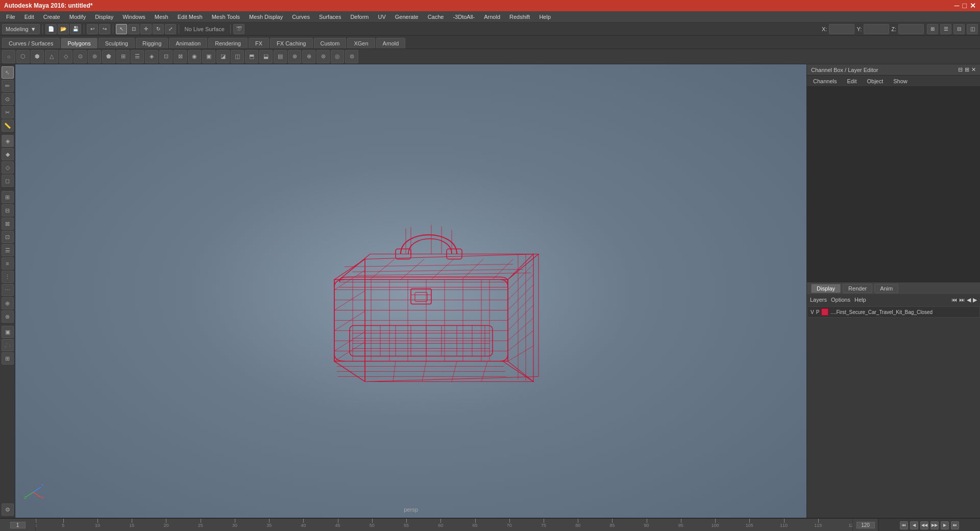 The image size is (980, 531). Describe the element at coordinates (490, 525) in the screenshot. I see `timeline: 1510152025303540455055606570758085909510…` at that location.